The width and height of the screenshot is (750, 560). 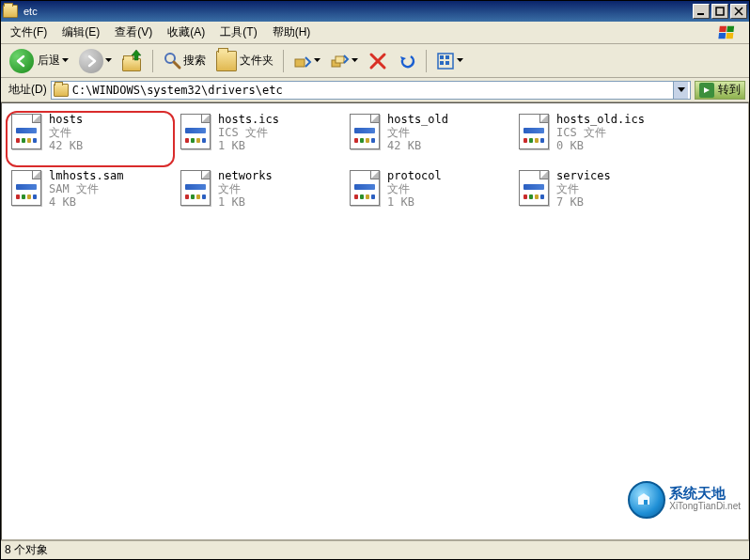 What do you see at coordinates (291, 32) in the screenshot?
I see `menu-help: 帮助(H)` at bounding box center [291, 32].